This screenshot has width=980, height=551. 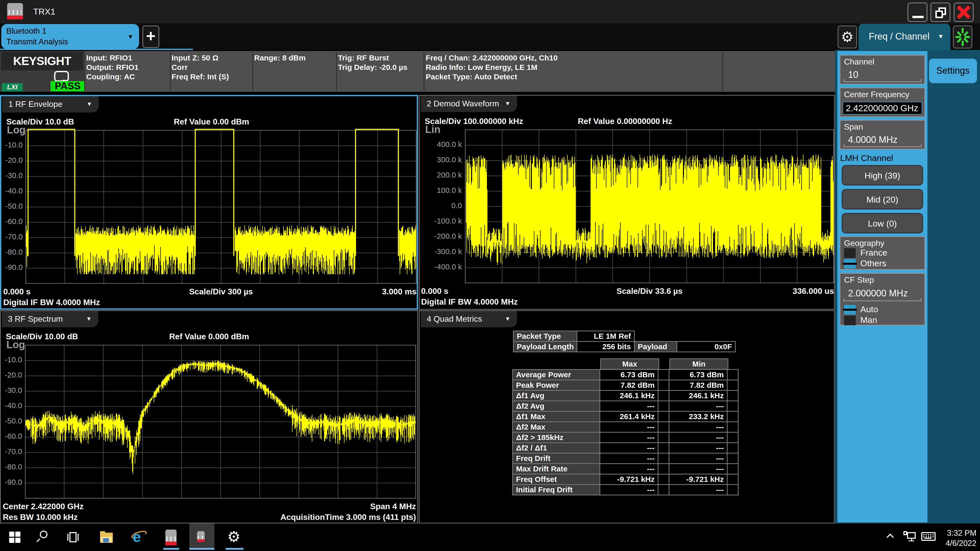 What do you see at coordinates (625, 121) in the screenshot?
I see `panel2-ref-value: Ref Value 0.00000000 Hz` at bounding box center [625, 121].